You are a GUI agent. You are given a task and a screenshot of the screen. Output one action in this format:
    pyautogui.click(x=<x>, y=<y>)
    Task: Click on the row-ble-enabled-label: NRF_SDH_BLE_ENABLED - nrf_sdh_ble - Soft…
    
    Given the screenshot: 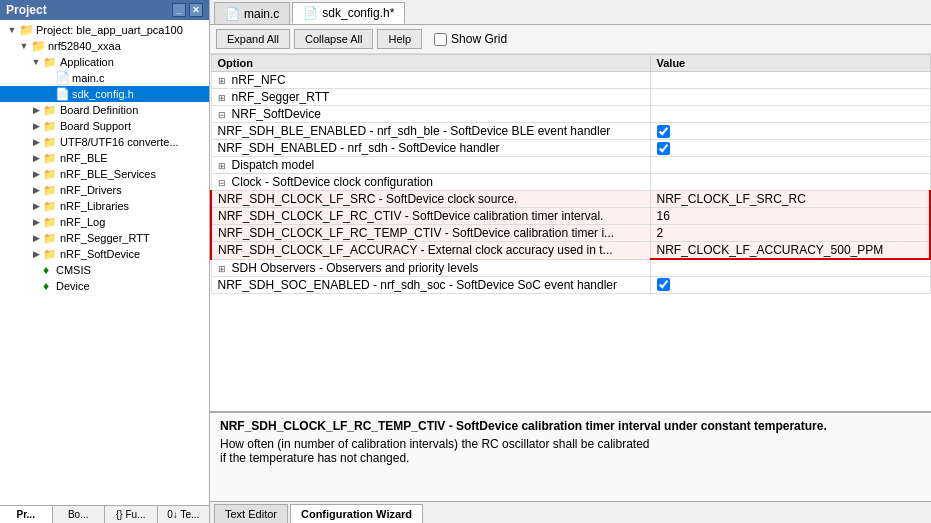 What is the action you would take?
    pyautogui.click(x=414, y=131)
    